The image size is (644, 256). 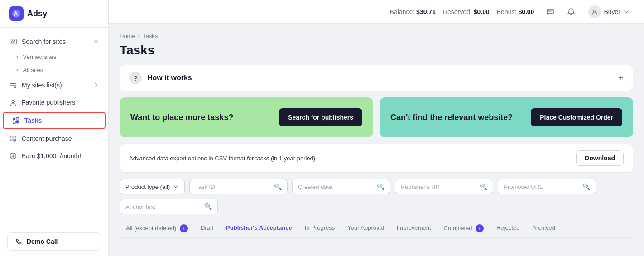 I want to click on balance-value: $30.71, so click(x=426, y=12).